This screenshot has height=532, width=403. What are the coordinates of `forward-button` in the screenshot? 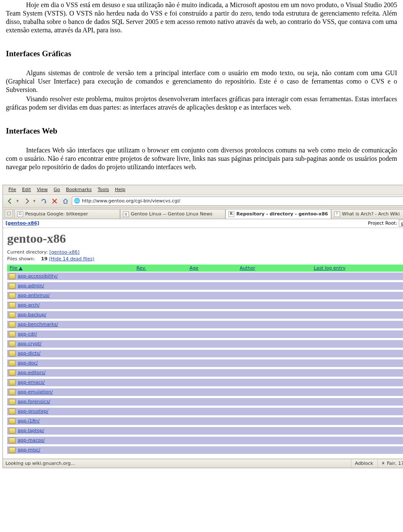 It's located at (27, 201).